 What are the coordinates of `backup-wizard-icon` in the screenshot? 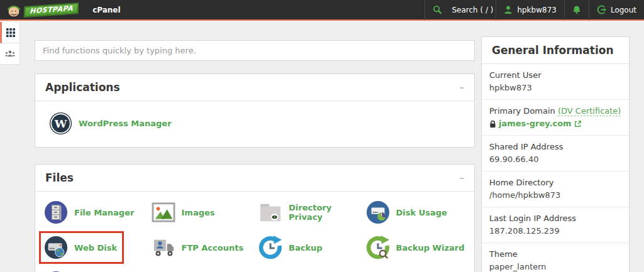 It's located at (378, 248).